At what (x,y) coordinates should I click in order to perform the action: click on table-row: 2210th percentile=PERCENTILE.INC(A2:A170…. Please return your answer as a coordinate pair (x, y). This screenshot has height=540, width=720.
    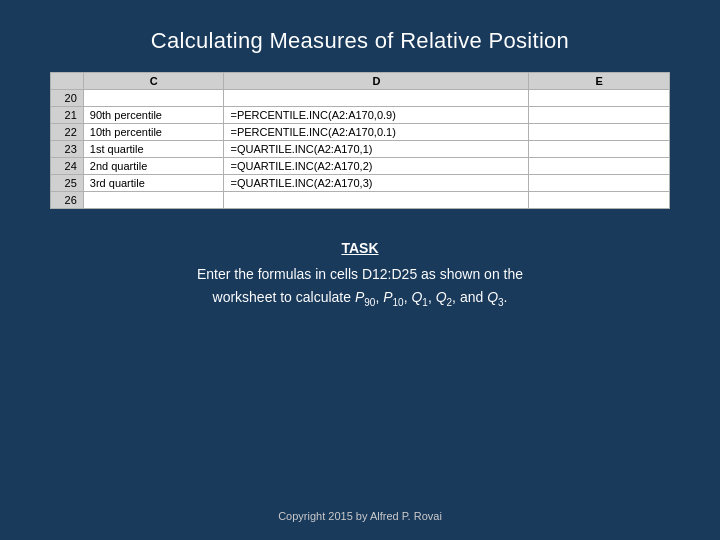
    Looking at the image, I should click on (360, 132).